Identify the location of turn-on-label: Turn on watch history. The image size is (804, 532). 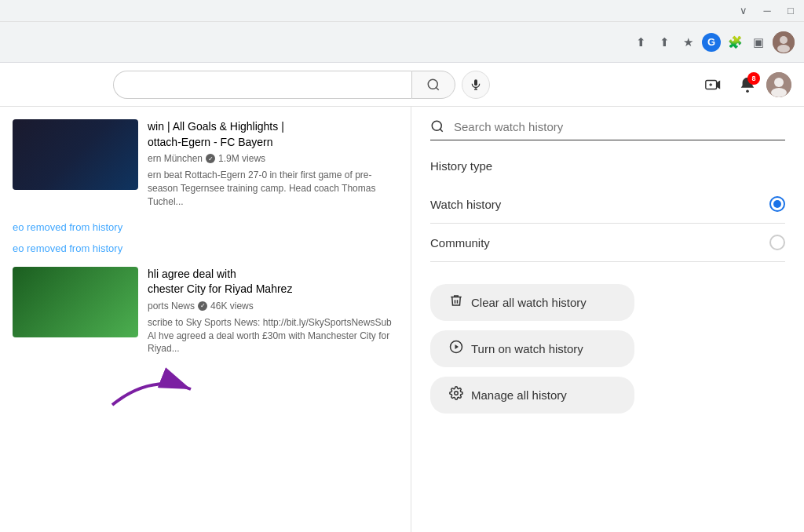
(528, 348).